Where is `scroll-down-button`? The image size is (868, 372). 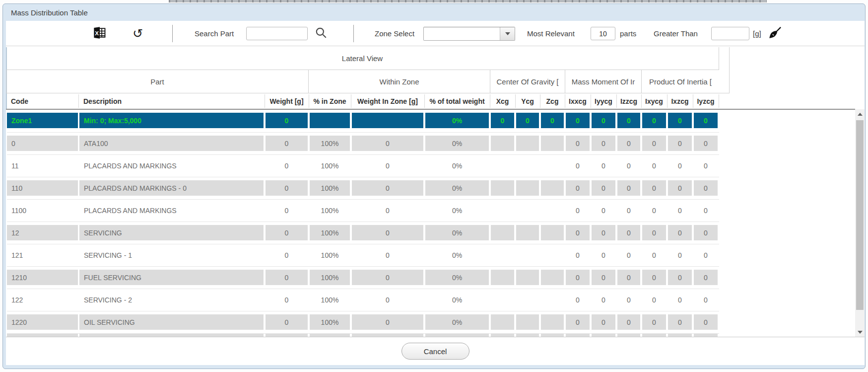 scroll-down-button is located at coordinates (860, 332).